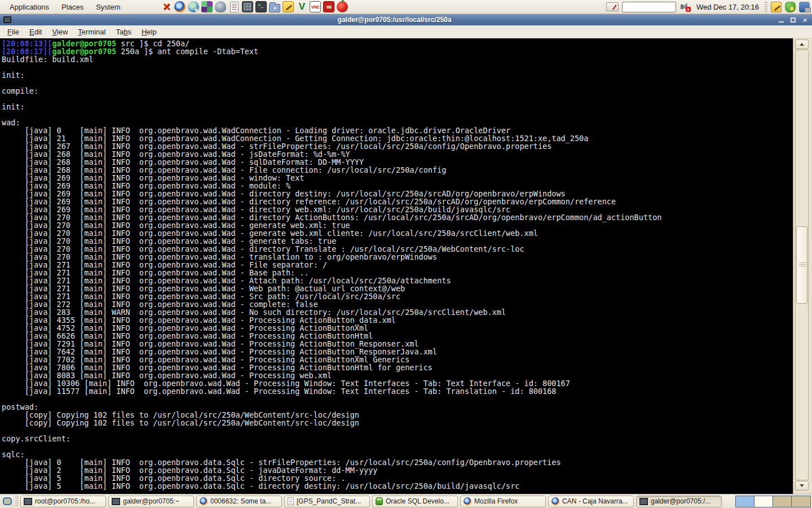 The width and height of the screenshot is (812, 508). Describe the element at coordinates (302, 7) in the screenshot. I see `v-app-icon-glyph: V` at that location.